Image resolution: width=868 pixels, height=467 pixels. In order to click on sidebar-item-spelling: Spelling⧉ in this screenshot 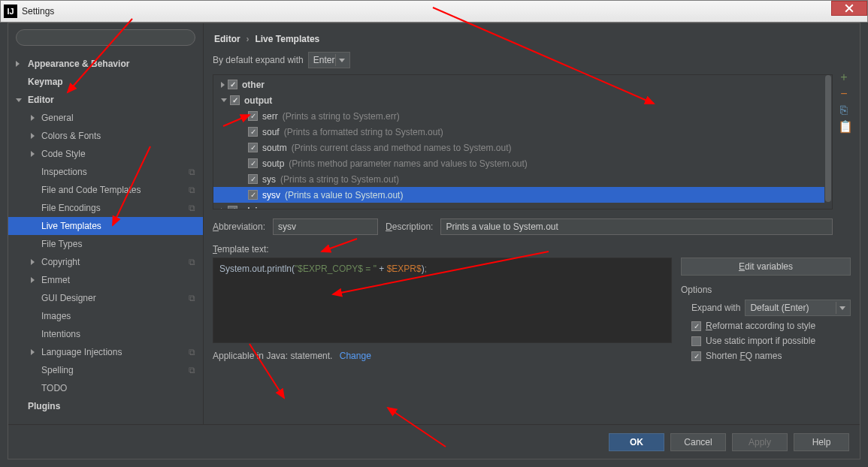, I will do `click(105, 370)`.